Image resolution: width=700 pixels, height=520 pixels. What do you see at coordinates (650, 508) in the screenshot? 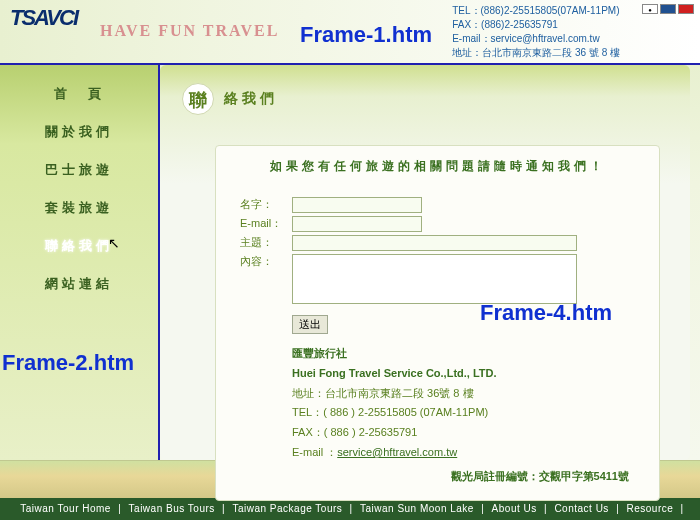
I see `footer-link: Resource` at bounding box center [650, 508].